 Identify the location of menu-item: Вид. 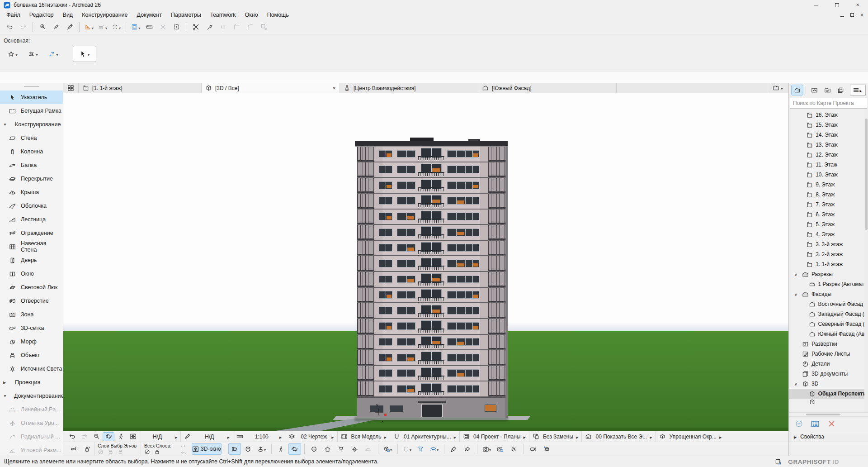
(68, 15).